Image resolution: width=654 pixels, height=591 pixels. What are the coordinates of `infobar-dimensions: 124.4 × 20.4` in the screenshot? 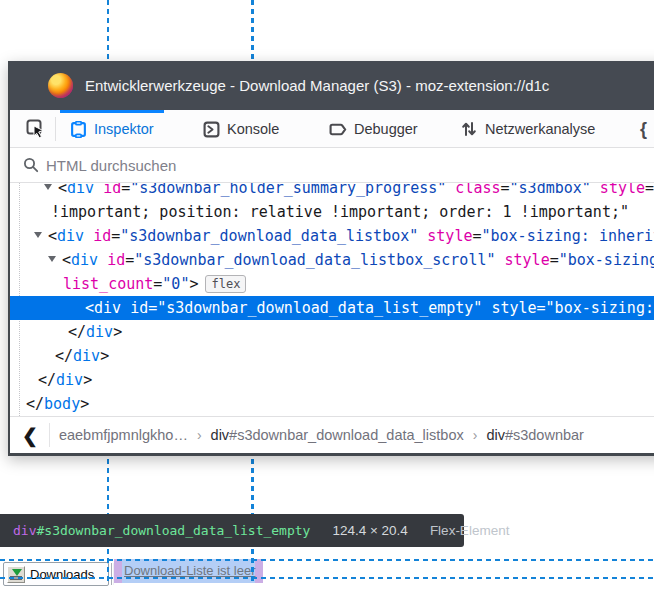 It's located at (370, 530).